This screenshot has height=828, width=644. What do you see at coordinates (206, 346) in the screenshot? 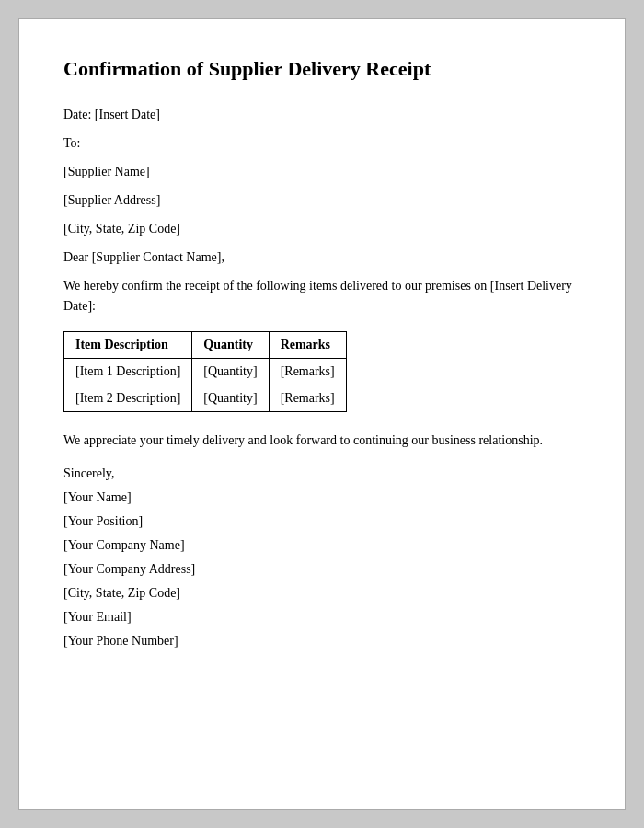
I see `table-header-row: Item Description Quantity Remarks` at bounding box center [206, 346].